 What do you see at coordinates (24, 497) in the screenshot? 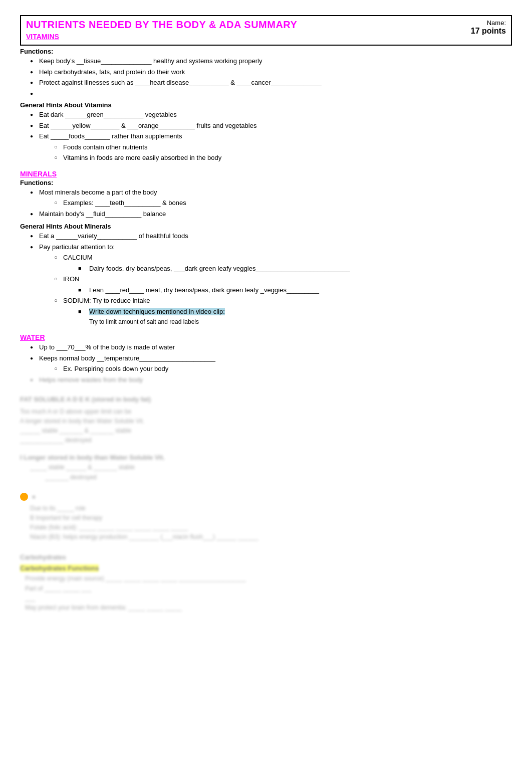
I see `orange-dot-icon` at bounding box center [24, 497].